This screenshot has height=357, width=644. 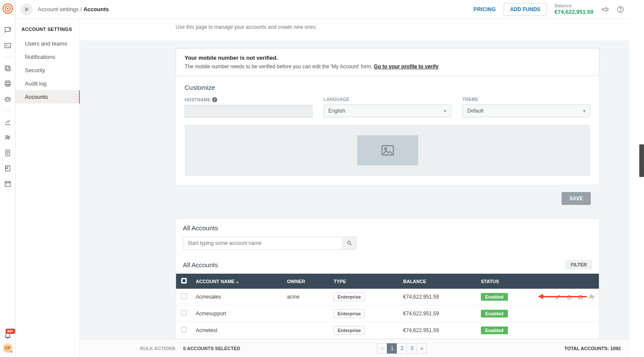 What do you see at coordinates (8, 68) in the screenshot?
I see `stack-icon` at bounding box center [8, 68].